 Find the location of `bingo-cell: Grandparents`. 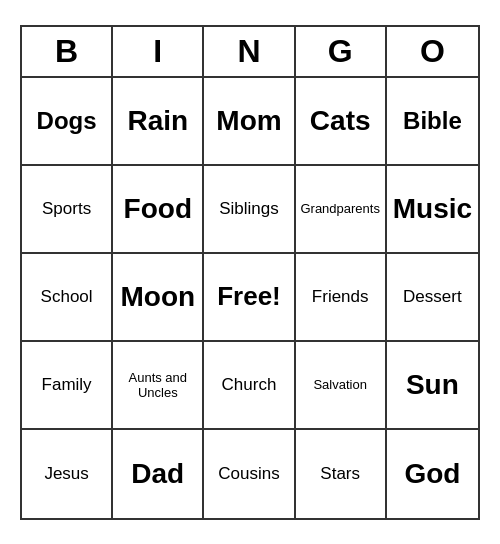

bingo-cell: Grandparents is located at coordinates (342, 210).